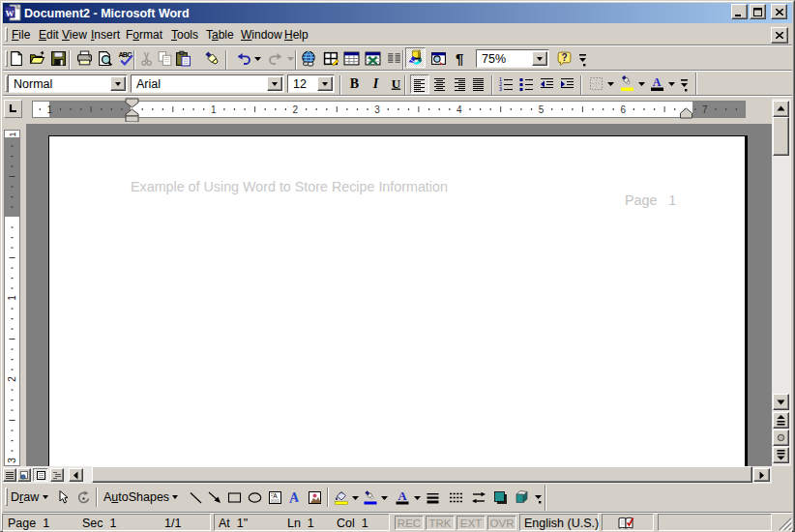  Describe the element at coordinates (396, 83) in the screenshot. I see `svg-text: U` at that location.